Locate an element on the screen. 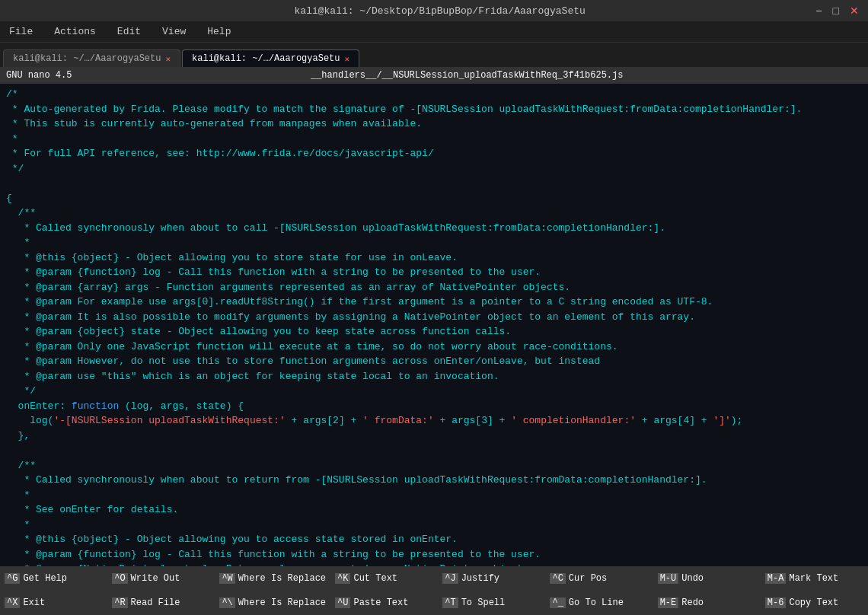 The height and width of the screenshot is (615, 868). shortcut-label-mark-text: Mark Text is located at coordinates (813, 578).